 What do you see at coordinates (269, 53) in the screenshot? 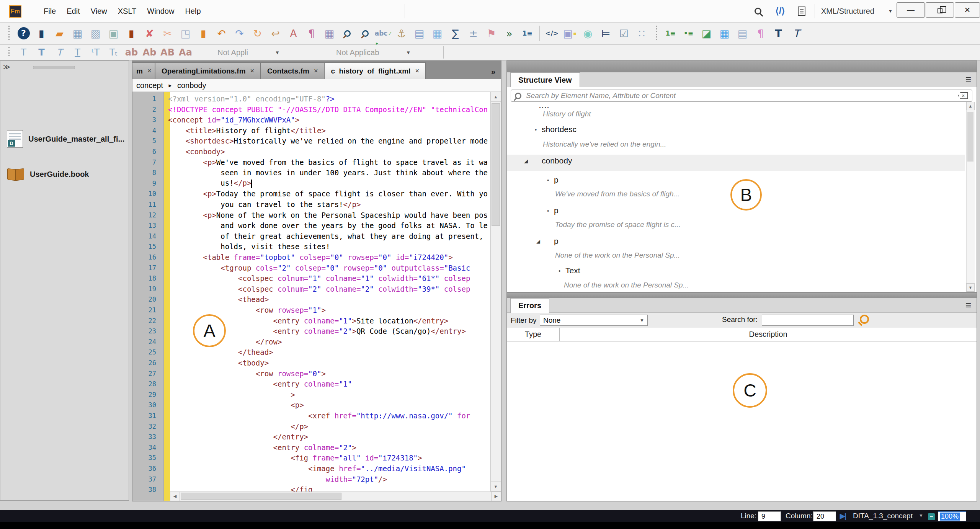
I see `character-format-dropdown: Not Appli ▼` at bounding box center [269, 53].